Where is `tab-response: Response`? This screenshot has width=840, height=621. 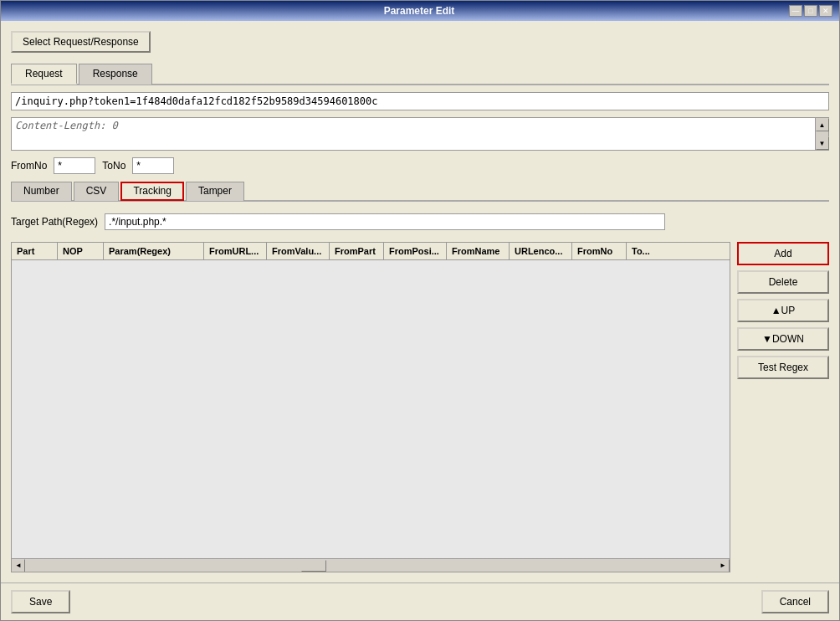 tab-response: Response is located at coordinates (115, 74).